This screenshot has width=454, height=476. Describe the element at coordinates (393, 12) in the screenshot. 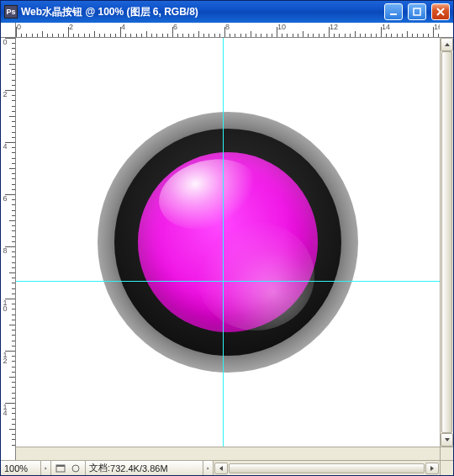

I see `minimize-button` at that location.